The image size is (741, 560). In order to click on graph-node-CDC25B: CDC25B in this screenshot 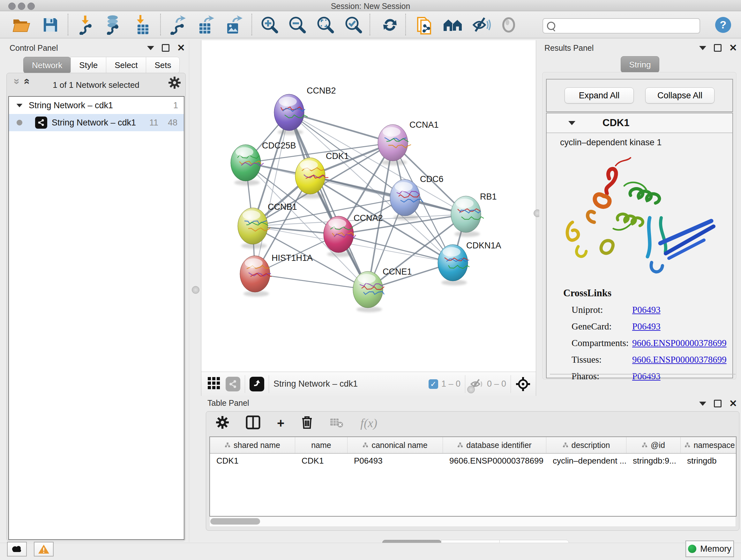, I will do `click(263, 163)`.